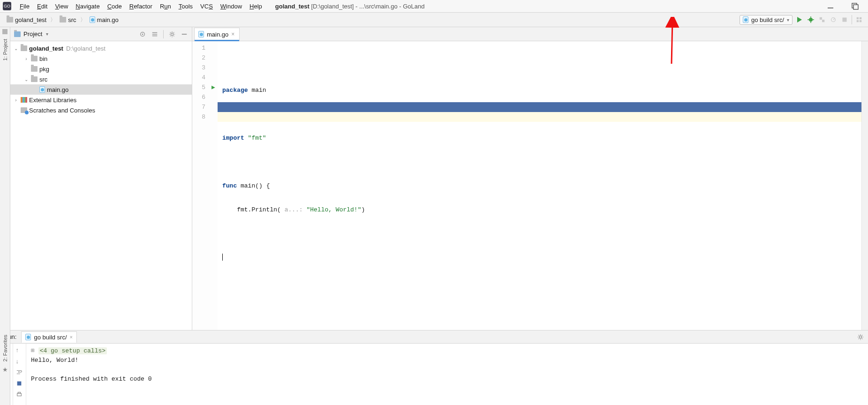 The height and width of the screenshot is (405, 868). I want to click on locate-file-icon, so click(143, 34).